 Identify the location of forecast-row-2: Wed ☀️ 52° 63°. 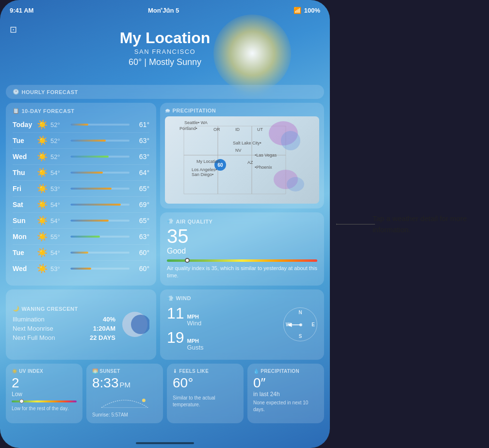
(81, 157).